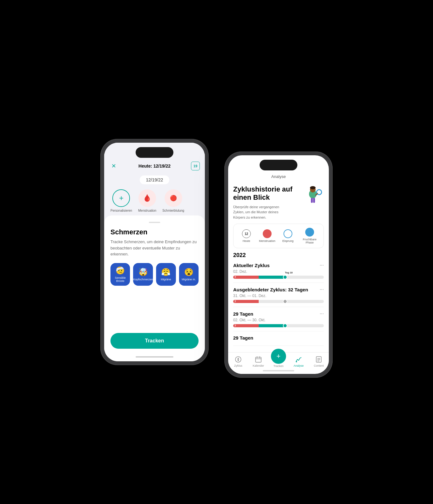  I want to click on pain-option-kopf: 🤯 Kopfschmerzen, so click(143, 274).